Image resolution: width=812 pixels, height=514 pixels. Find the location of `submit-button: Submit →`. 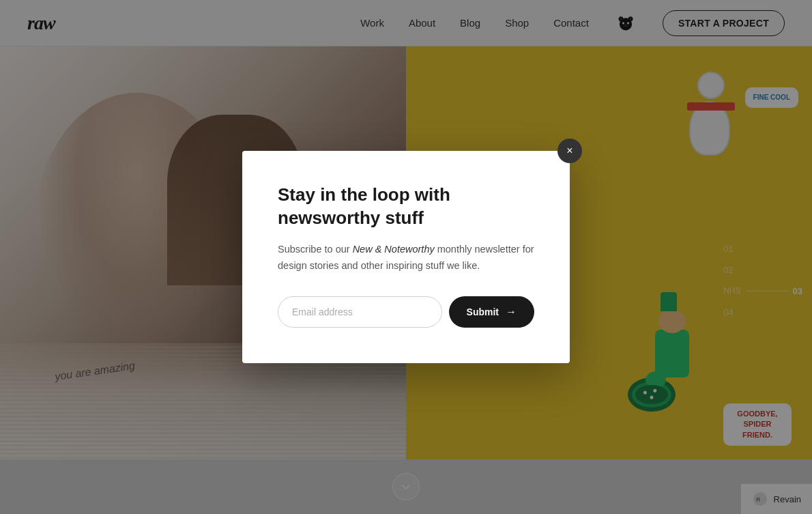

submit-button: Submit → is located at coordinates (491, 312).